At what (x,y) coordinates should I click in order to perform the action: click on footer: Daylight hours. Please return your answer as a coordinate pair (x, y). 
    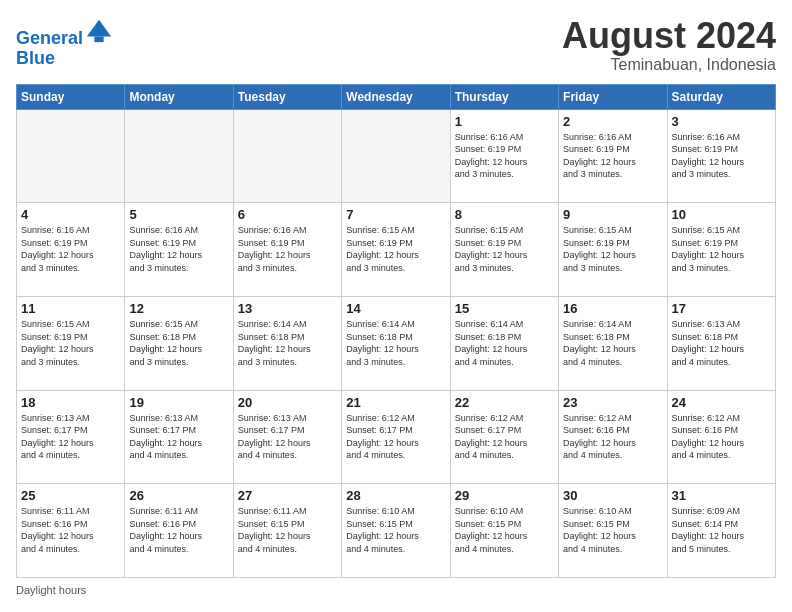
    Looking at the image, I should click on (396, 590).